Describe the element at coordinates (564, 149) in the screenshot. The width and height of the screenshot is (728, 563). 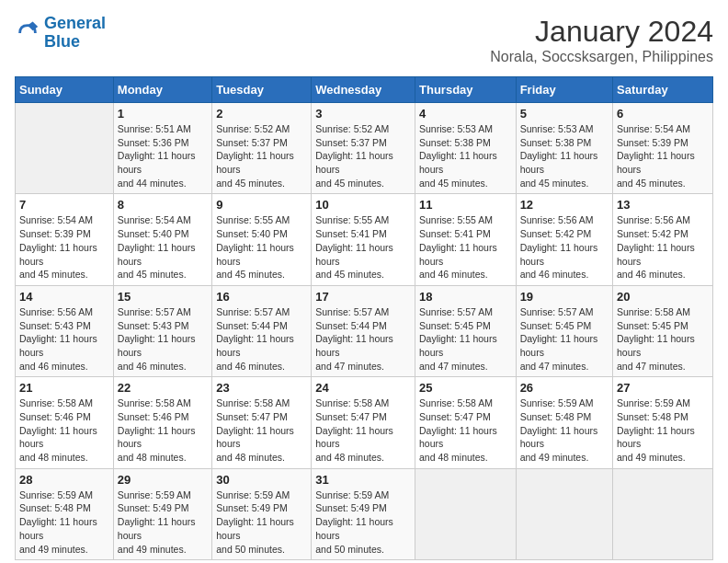
I see `calendar-cell: 5Sunrise: 5:53 AMSunset: 5:38 PMDaylight…` at that location.